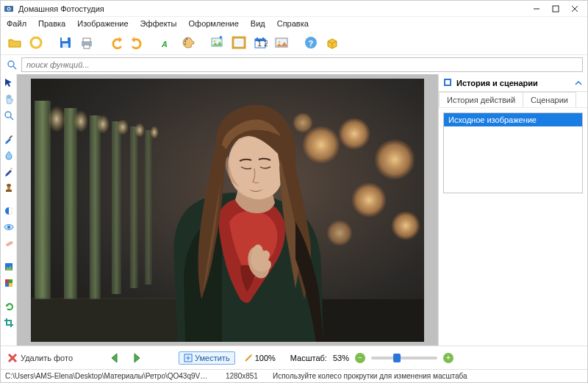 The height and width of the screenshot is (383, 588). Describe the element at coordinates (242, 376) in the screenshot. I see `status-dimensions: 1280x851` at that location.